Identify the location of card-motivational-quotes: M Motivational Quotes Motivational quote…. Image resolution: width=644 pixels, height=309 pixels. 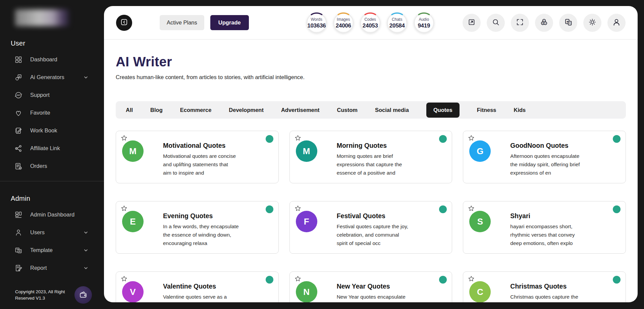
(197, 157).